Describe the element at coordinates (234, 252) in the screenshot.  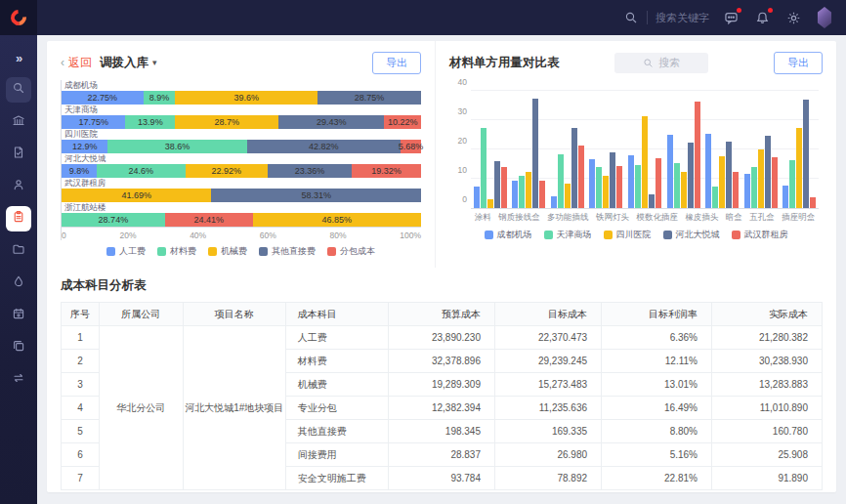
I see `legend-label: 机械费` at that location.